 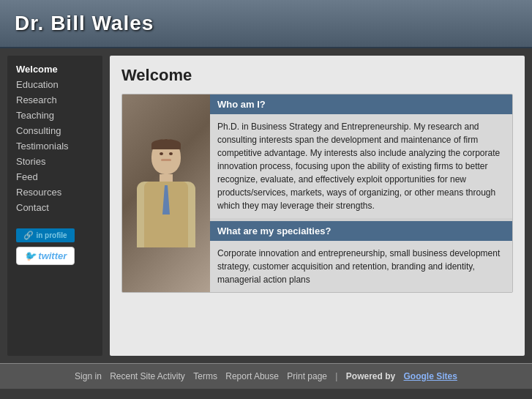 I want to click on powered-by-label: Powered by, so click(x=370, y=376).